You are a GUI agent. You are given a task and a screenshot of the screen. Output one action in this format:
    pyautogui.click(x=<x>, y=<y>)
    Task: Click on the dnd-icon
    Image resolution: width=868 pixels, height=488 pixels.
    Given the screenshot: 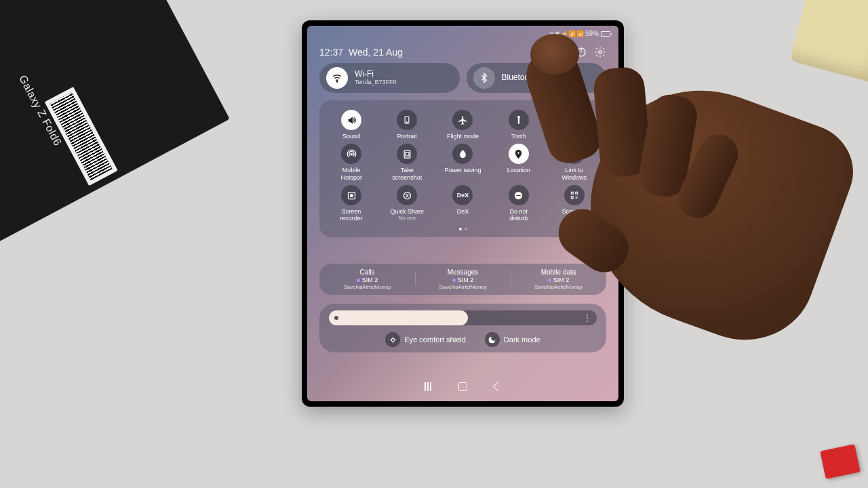 What is the action you would take?
    pyautogui.click(x=519, y=195)
    